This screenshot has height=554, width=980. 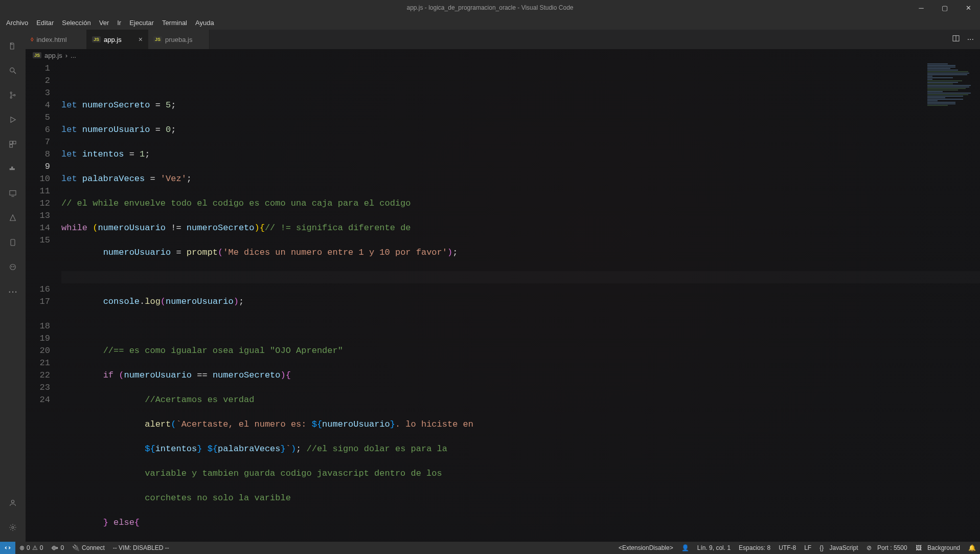 I want to click on close-icon: ×, so click(x=141, y=39).